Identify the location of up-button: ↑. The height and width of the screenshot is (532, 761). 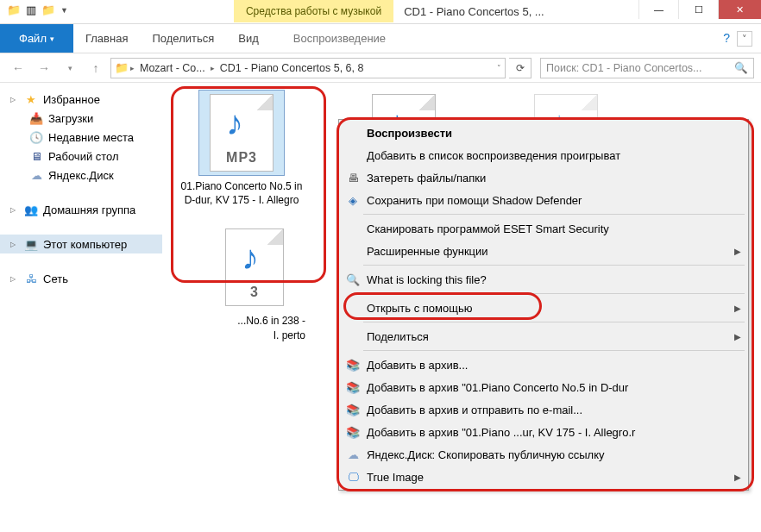
(96, 68).